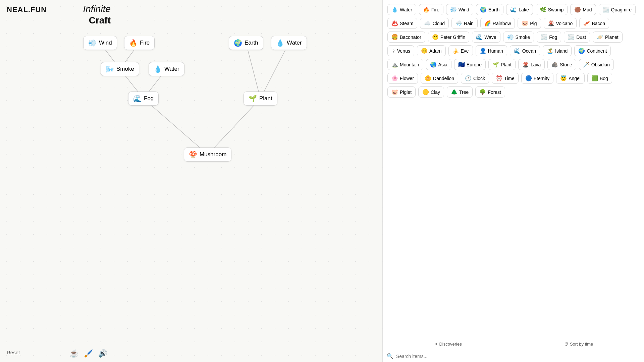 The height and width of the screenshot is (362, 644). Describe the element at coordinates (537, 78) in the screenshot. I see `sidebar-item: 🔵Eternity` at that location.